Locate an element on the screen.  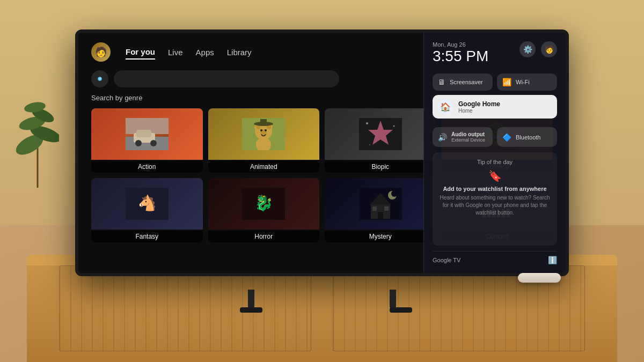
genre-card-action: Action is located at coordinates (147, 141).